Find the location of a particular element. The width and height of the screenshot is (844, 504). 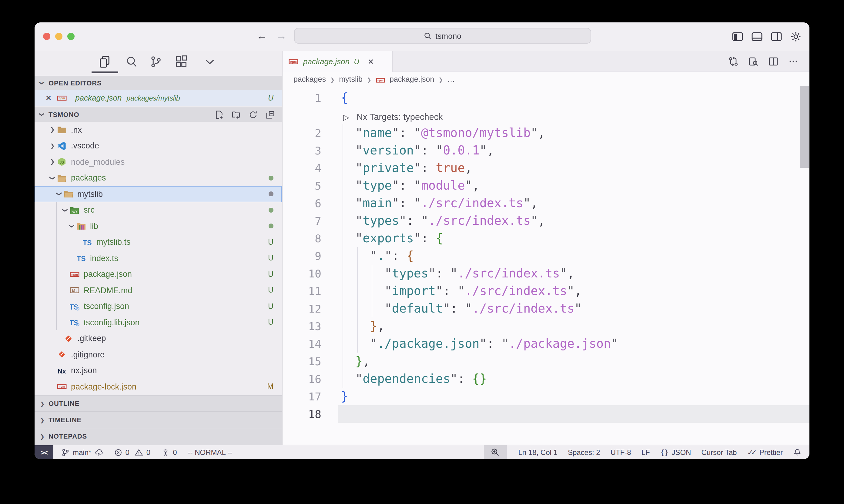

code-line-8: 8 "exports": { is located at coordinates (546, 238).